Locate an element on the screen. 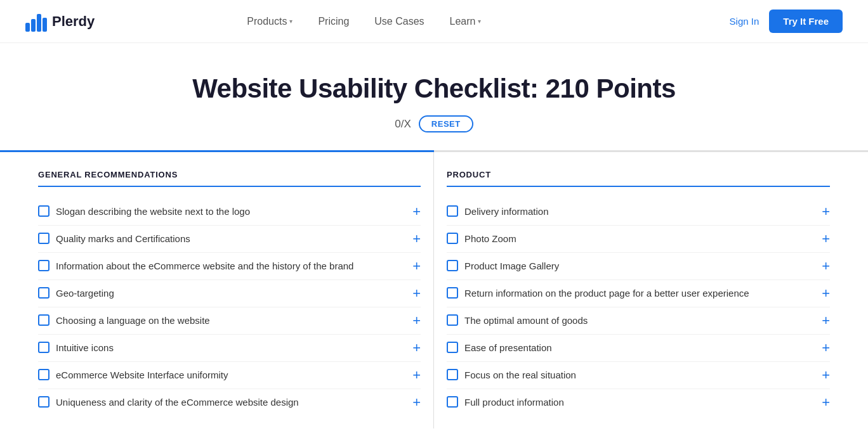 The image size is (868, 431). list-item: Choosing a language on the website + is located at coordinates (230, 321).